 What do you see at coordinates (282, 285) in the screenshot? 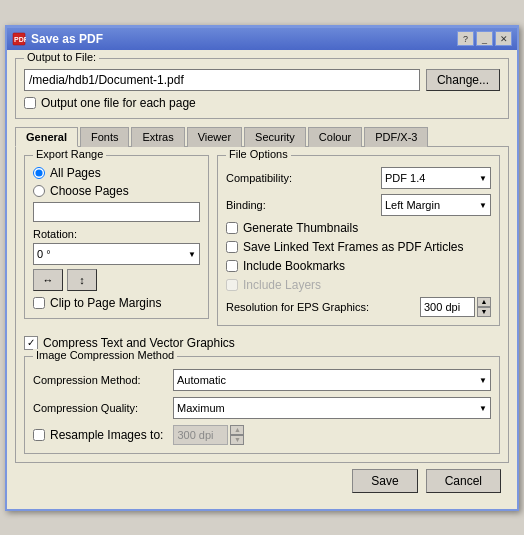
I see `include-layers-label: Include Layers` at bounding box center [282, 285].